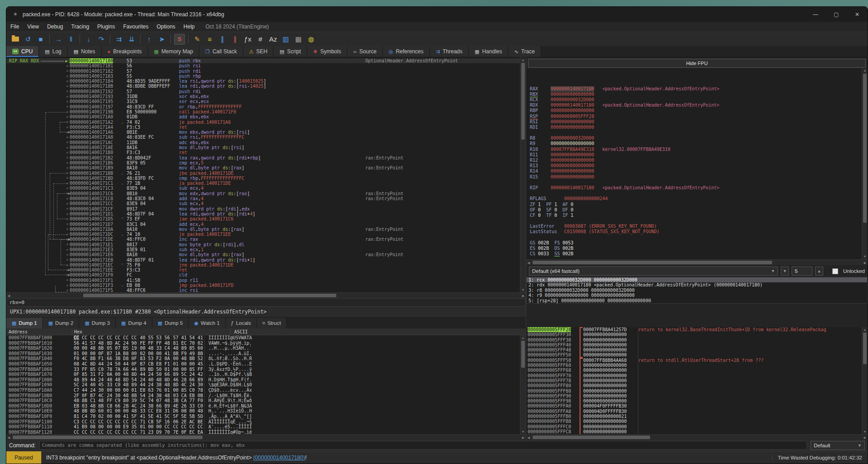 This screenshot has height=464, width=868. What do you see at coordinates (694, 432) in the screenshot?
I see `stack-row: 00000000005FFFC80000000000000000` at bounding box center [694, 432].